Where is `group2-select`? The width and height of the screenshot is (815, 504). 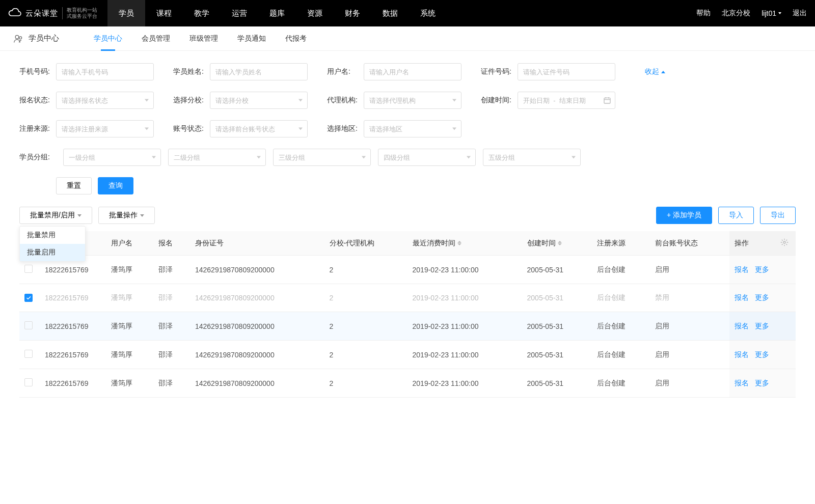 group2-select is located at coordinates (217, 157).